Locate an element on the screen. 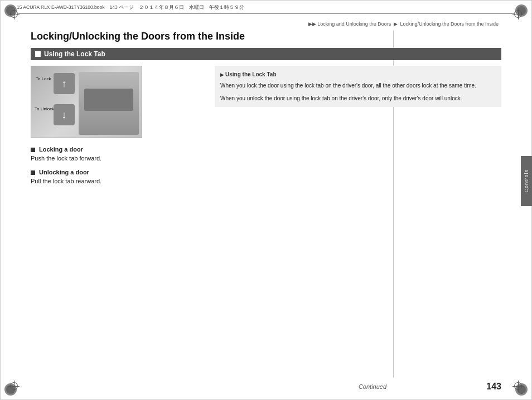  note-box: Using the Lock Tab When you lock the doo… is located at coordinates (358, 86).